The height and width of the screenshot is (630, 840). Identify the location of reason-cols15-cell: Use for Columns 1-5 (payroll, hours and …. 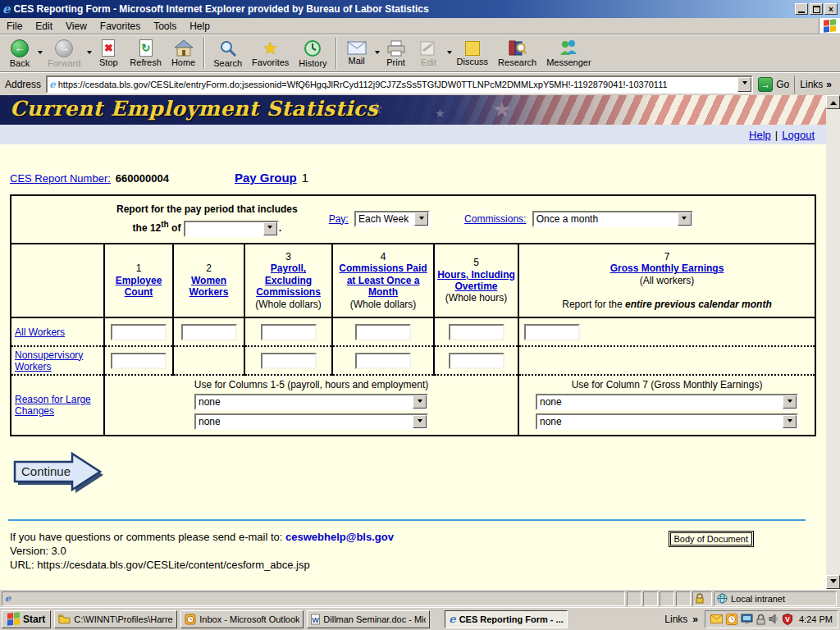
(312, 405).